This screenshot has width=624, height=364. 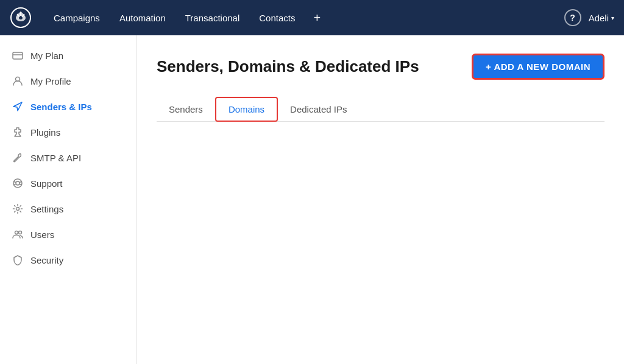 I want to click on sidebar-label-my-plan: My Plan, so click(x=47, y=56).